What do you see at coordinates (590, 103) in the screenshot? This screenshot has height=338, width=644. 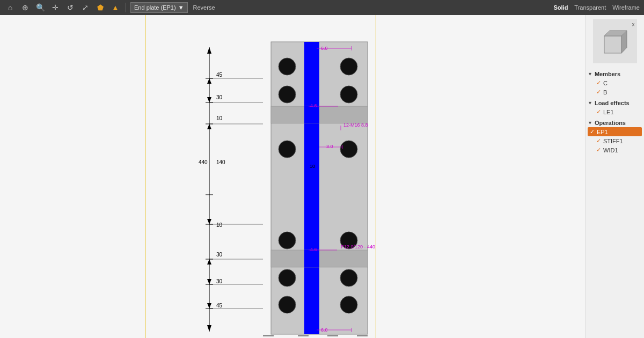 I see `load-effects-arrow: ▼` at bounding box center [590, 103].